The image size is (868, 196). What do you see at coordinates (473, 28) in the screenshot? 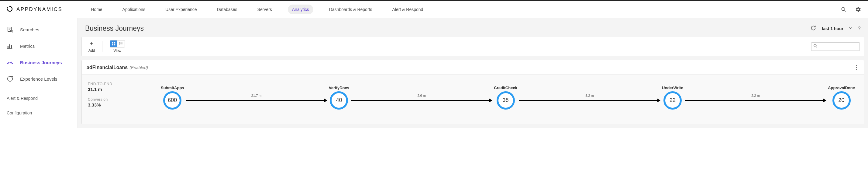
I see `page-header: Business Journeys last 1 hour` at bounding box center [473, 28].